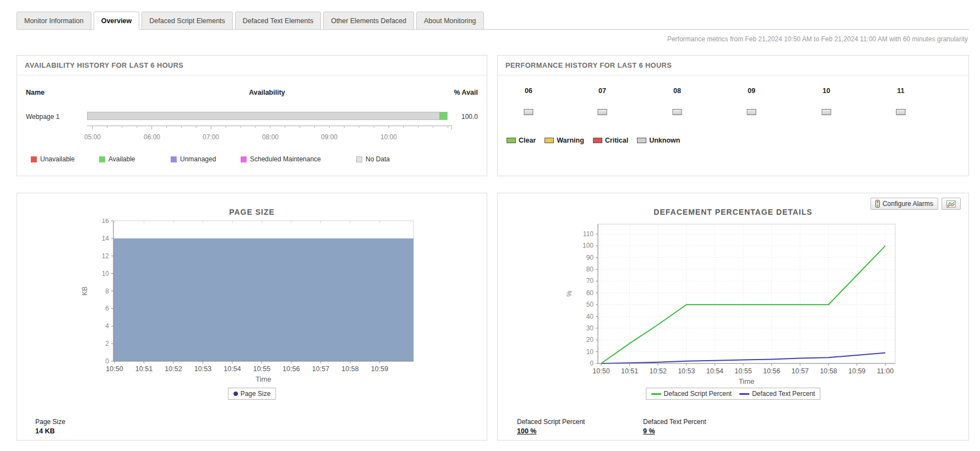 The image size is (980, 451). I want to click on hour-label: 10, so click(827, 91).